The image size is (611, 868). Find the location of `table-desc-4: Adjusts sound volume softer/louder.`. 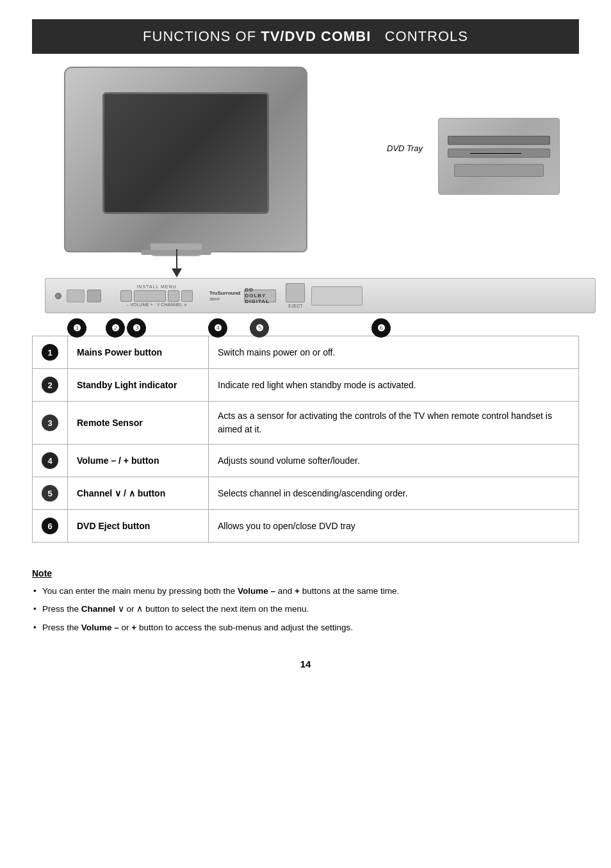

table-desc-4: Adjusts sound volume softer/louder. is located at coordinates (394, 461).